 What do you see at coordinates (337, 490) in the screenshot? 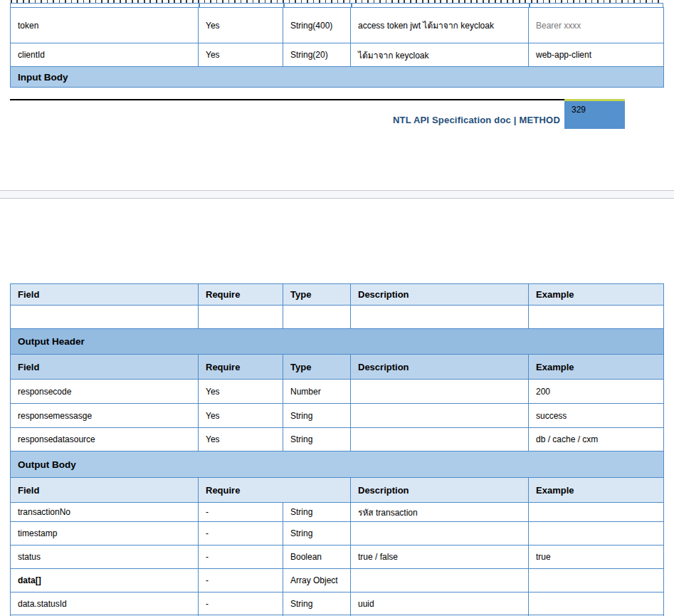
I see `table-header-row: Field Require Description Example` at bounding box center [337, 490].